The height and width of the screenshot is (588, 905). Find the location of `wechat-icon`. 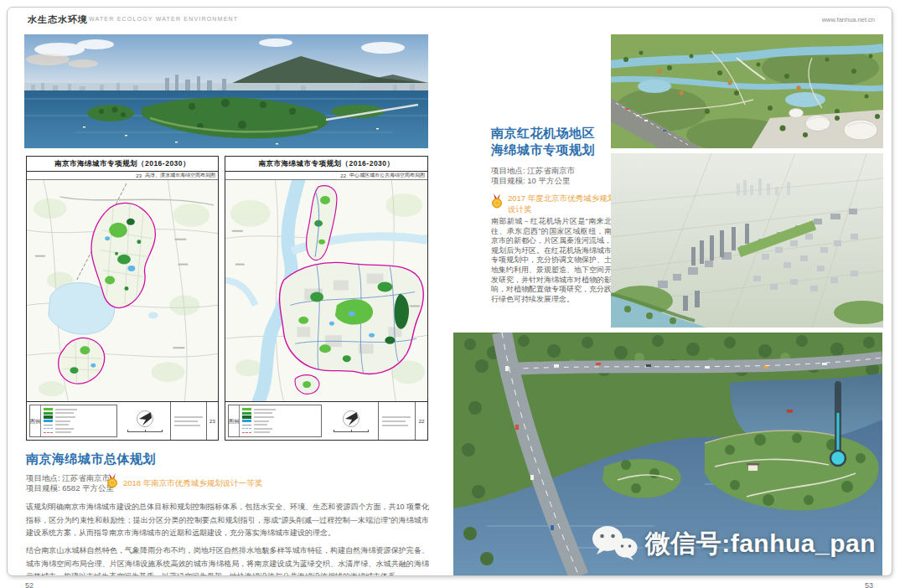

wechat-icon is located at coordinates (615, 544).